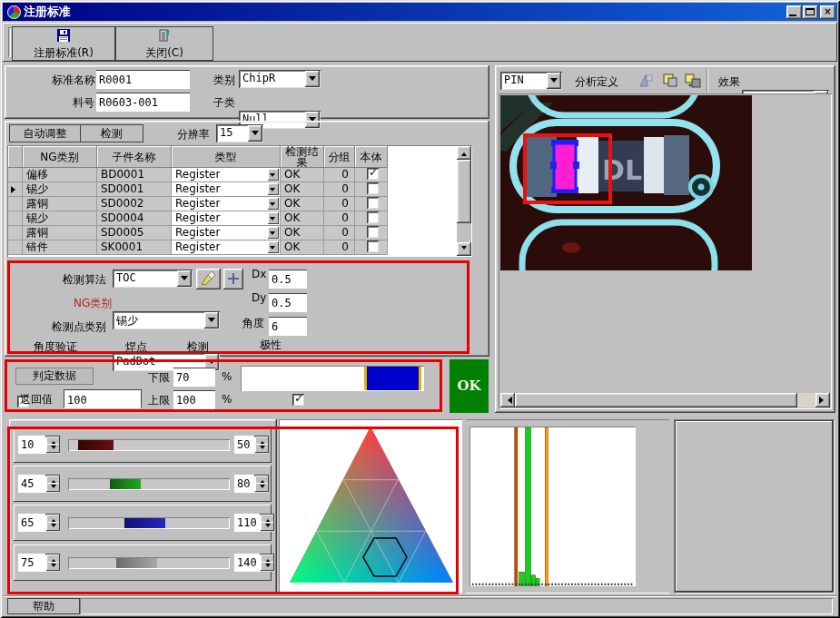  What do you see at coordinates (143, 103) in the screenshot?
I see `part-no-input` at bounding box center [143, 103].